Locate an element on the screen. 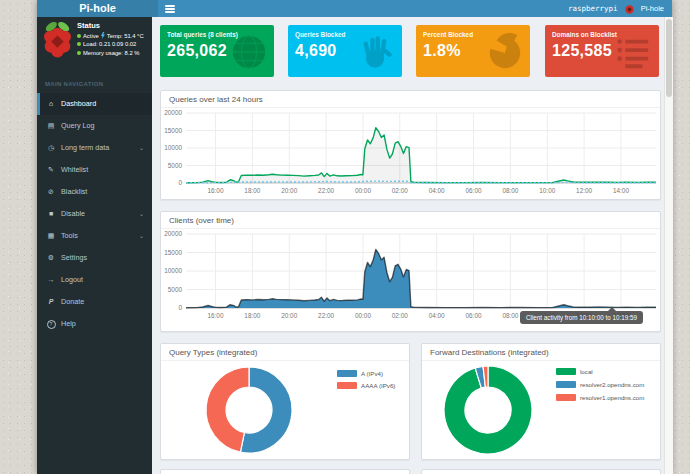  legend-item: A (IPv4) is located at coordinates (360, 374).